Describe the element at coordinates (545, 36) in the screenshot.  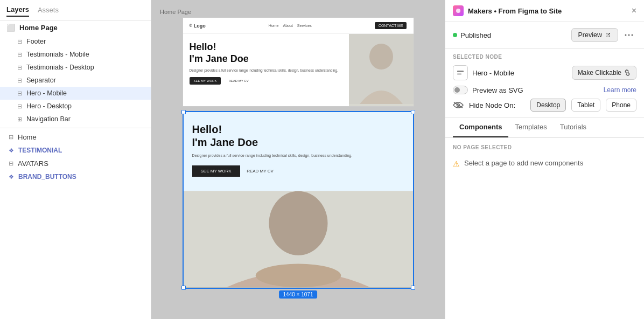
I see `published-row: Published Preview` at that location.